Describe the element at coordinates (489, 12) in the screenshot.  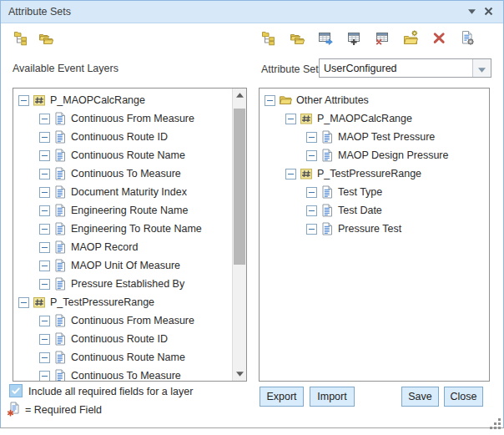
I see `close-icon` at that location.